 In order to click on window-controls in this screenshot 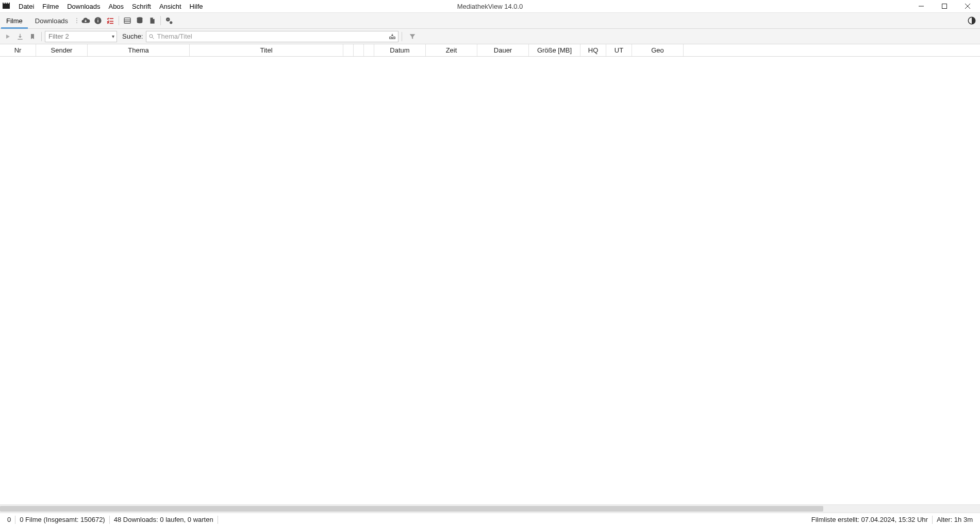, I will do `click(944, 6)`.